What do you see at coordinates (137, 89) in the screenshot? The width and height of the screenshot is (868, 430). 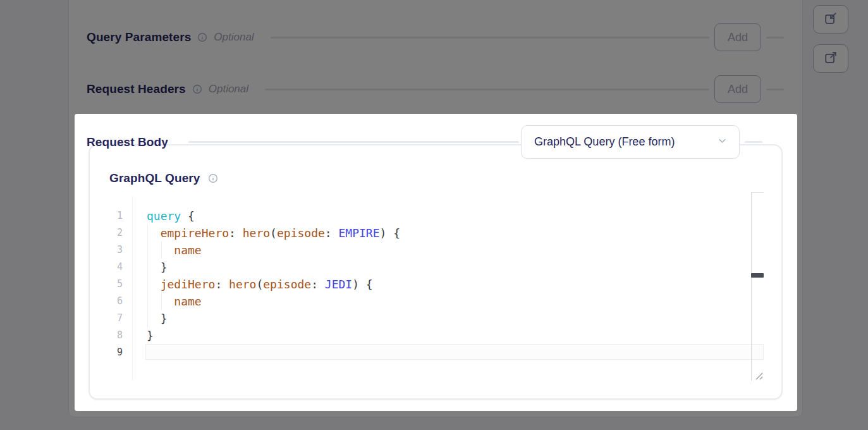 I see `request-headers-title: Request Headers` at bounding box center [137, 89].